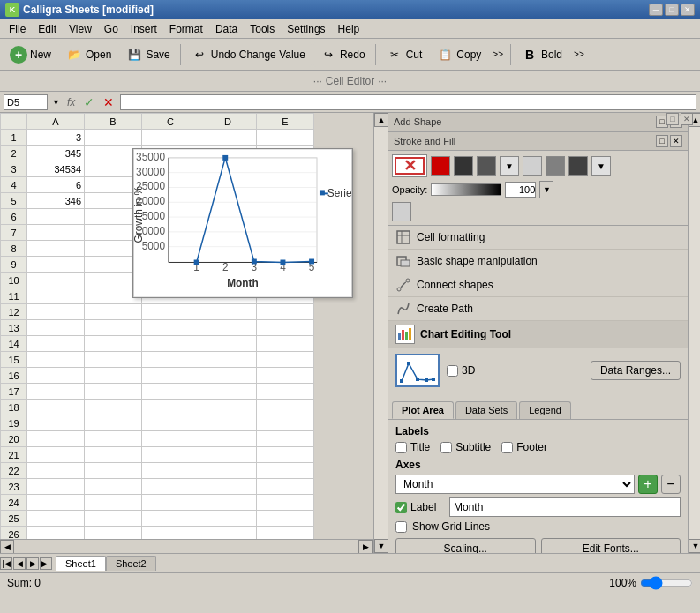 The image size is (700, 613). What do you see at coordinates (463, 166) in the screenshot?
I see `stroke-color-black-btn` at bounding box center [463, 166].